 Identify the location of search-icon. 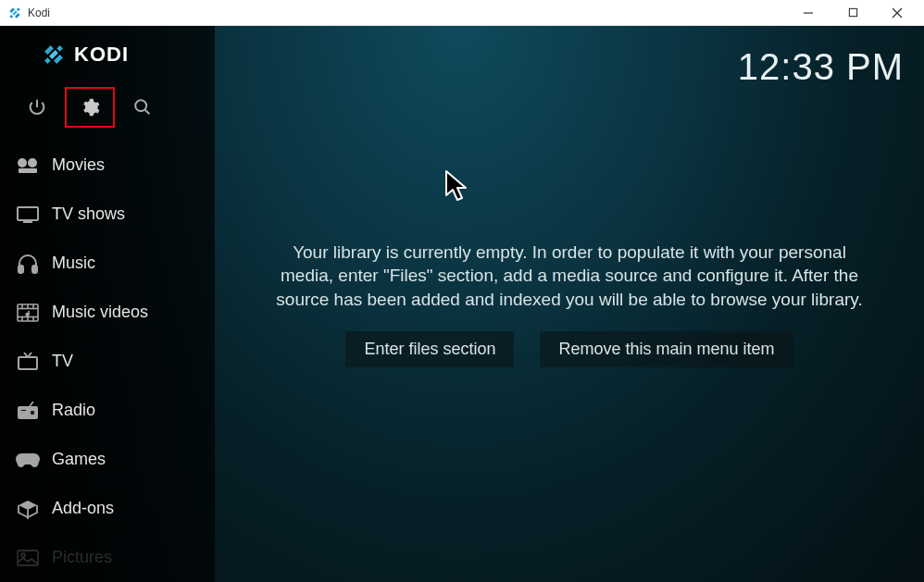
(143, 107).